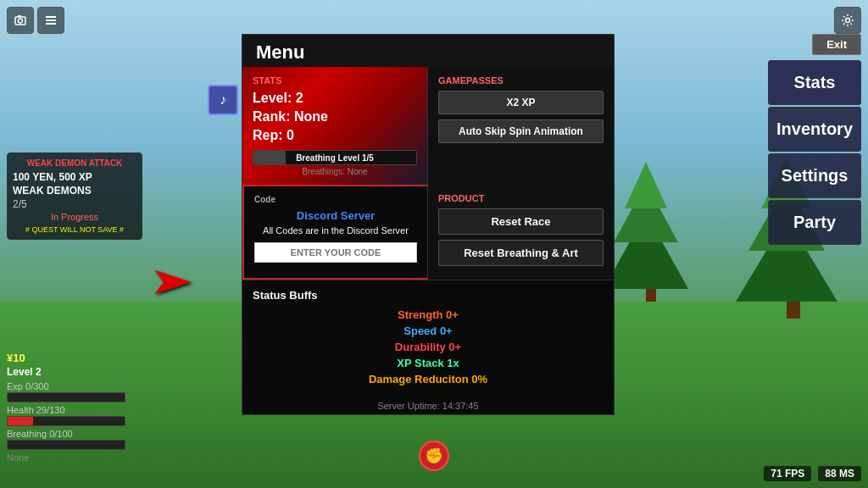 This screenshot has height=488, width=868. I want to click on yen-display: ¥10, so click(73, 358).